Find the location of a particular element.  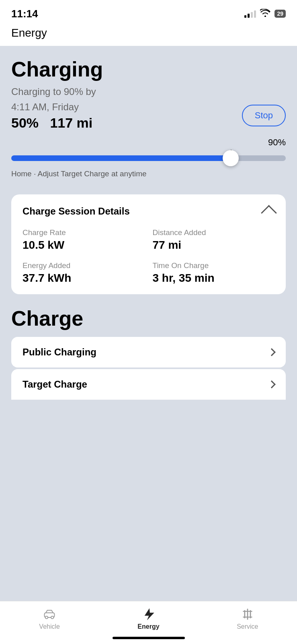

session-value-0: 10.5 kW is located at coordinates (84, 245).